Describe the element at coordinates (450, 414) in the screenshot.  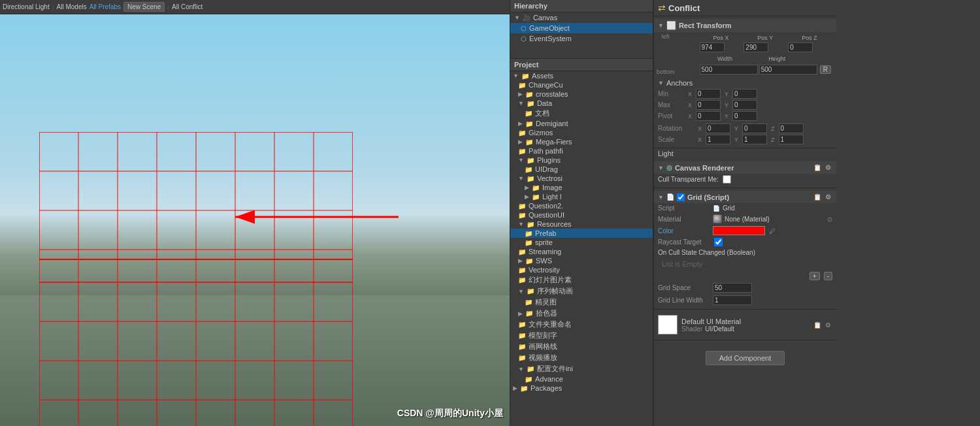
I see `watermark: CSDN @周周的Unity小屋` at that location.